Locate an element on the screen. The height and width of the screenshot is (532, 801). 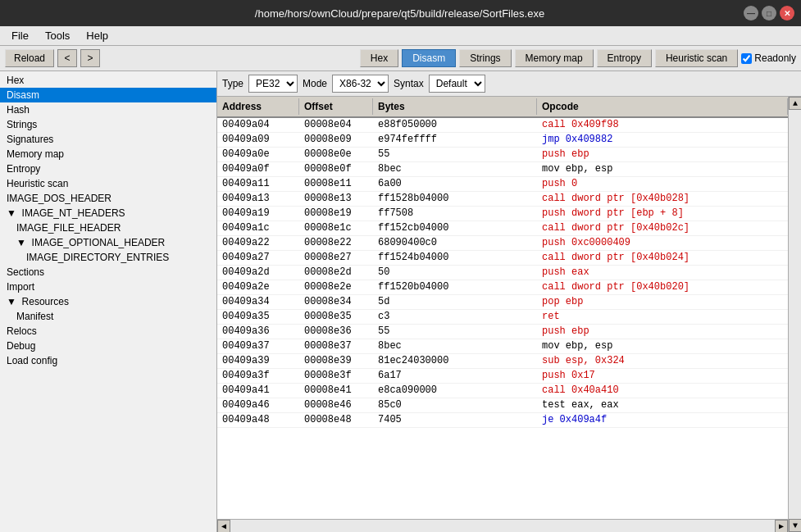
sidebar-item-hash: Hash is located at coordinates (108, 110).